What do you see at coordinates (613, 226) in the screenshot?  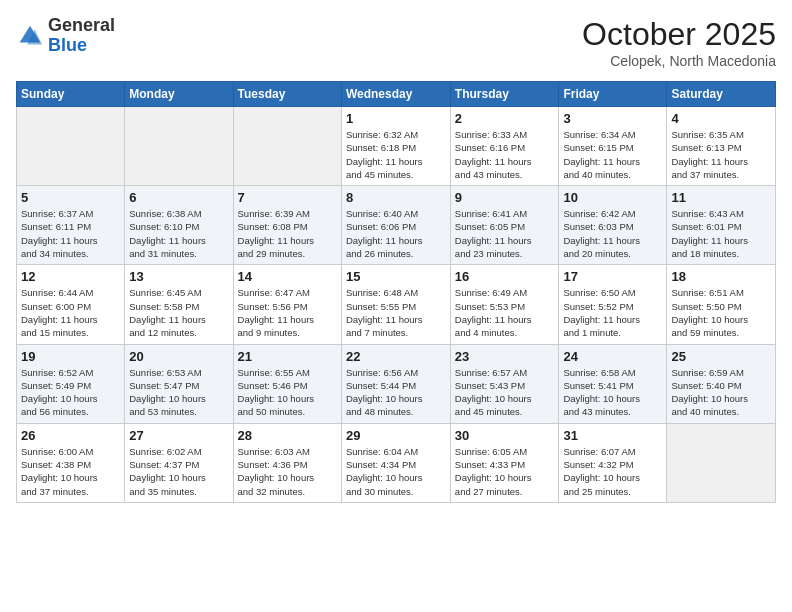 I see `calendar-cell: 10Sunrise: 6:42 AM Sunset: 6:03 PM Dayli…` at bounding box center [613, 226].